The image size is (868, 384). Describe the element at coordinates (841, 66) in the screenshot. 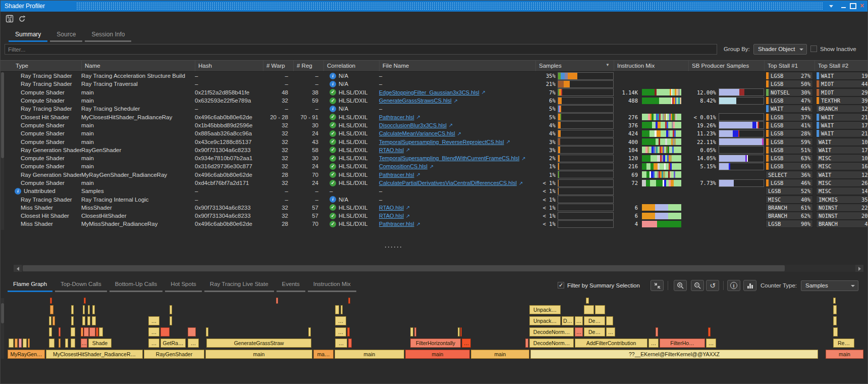

I see `column-header-top-stall-#2: Top Stall #2` at that location.